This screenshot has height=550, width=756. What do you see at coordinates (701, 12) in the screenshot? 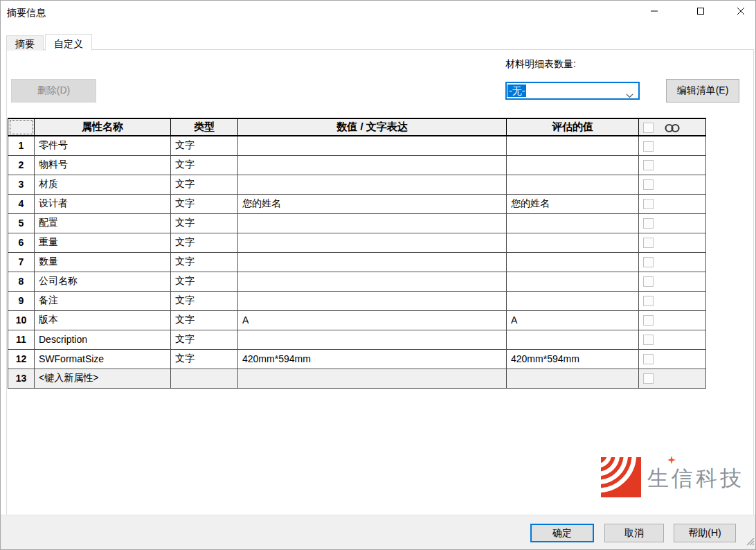
I see `maximize-button` at bounding box center [701, 12].